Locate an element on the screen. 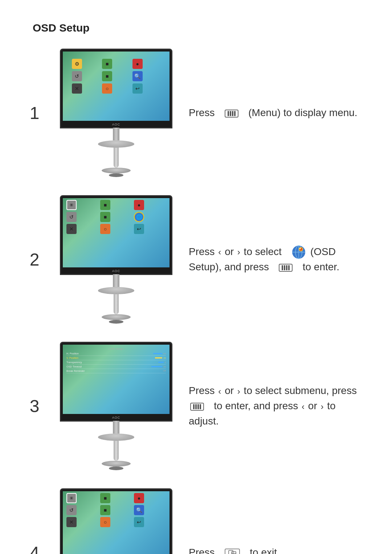 This screenshot has height=554, width=392. step-3-mid2: to enter, and press is located at coordinates (256, 406).